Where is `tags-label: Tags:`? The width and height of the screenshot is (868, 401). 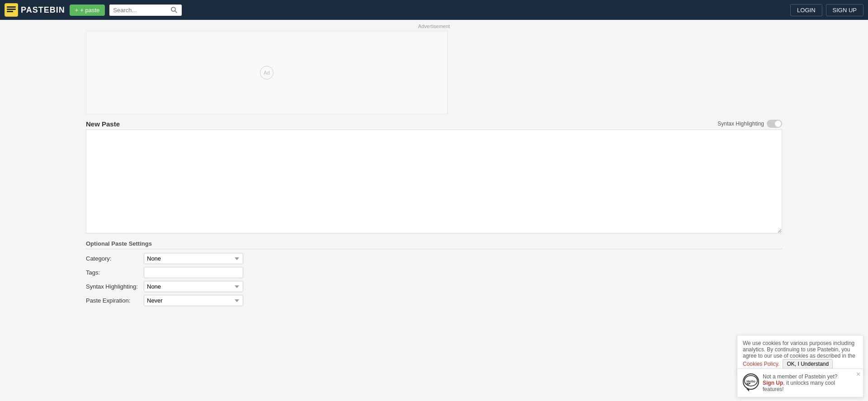
tags-label: Tags: is located at coordinates (113, 273).